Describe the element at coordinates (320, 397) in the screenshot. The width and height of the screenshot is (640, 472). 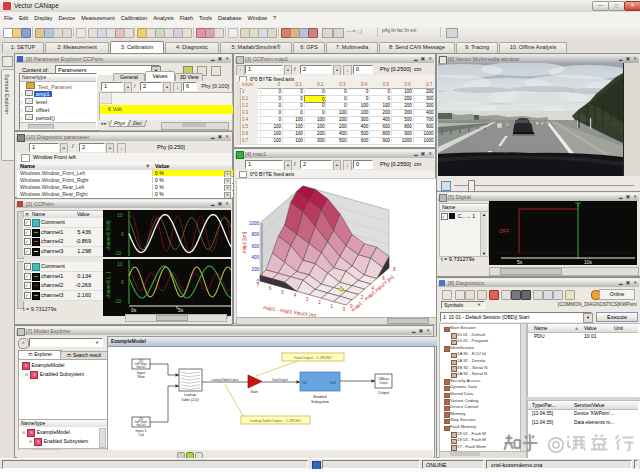
I see `svg-text: Enabled` at that location.